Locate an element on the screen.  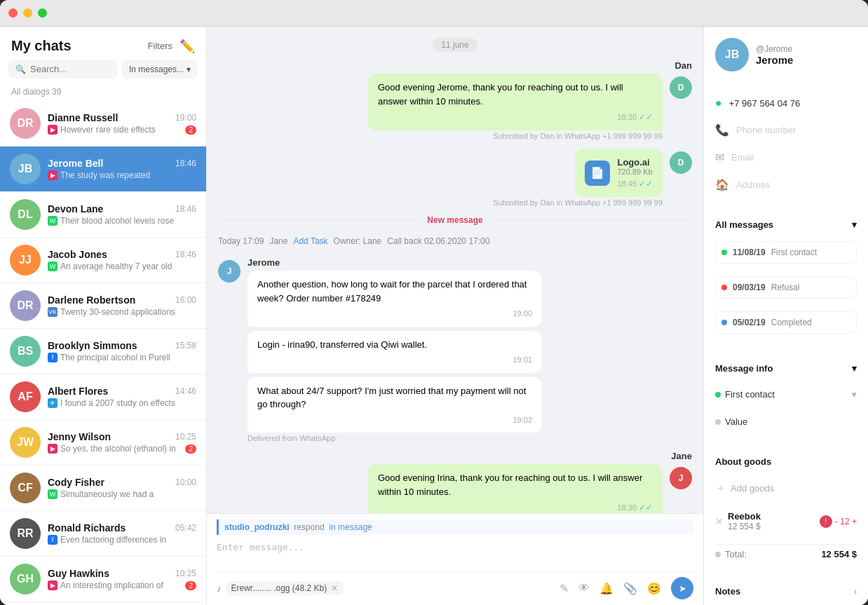
send-button: ➤ is located at coordinates (682, 588).